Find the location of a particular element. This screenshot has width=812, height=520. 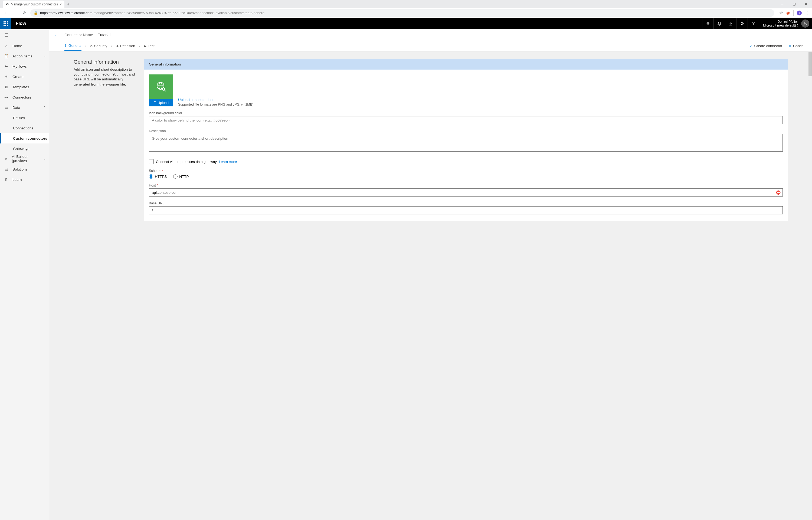

window-minimize: ─ is located at coordinates (782, 4).